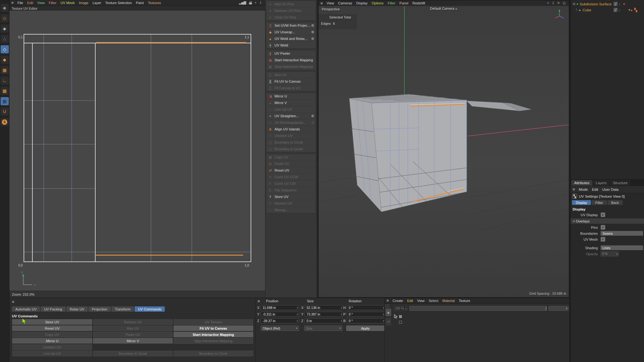 Image resolution: width=644 pixels, height=362 pixels. What do you see at coordinates (291, 82) in the screenshot?
I see `command-fit-uv-to-canvas: ╳Fit UV to Canvas` at bounding box center [291, 82].